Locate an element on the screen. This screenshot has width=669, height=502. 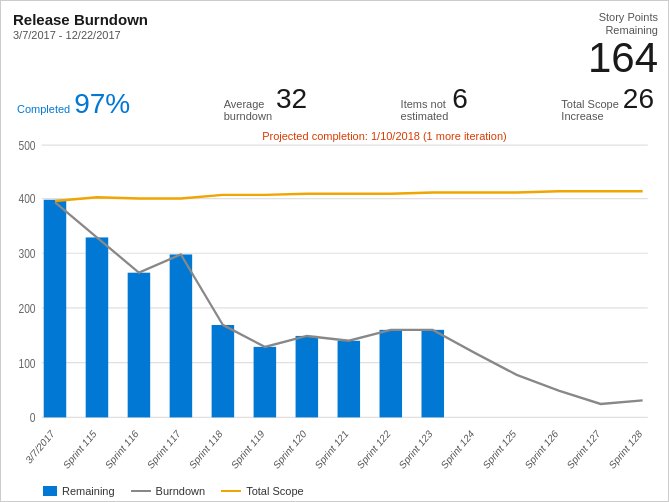
svg-text: Sprint 126 is located at coordinates (542, 450).